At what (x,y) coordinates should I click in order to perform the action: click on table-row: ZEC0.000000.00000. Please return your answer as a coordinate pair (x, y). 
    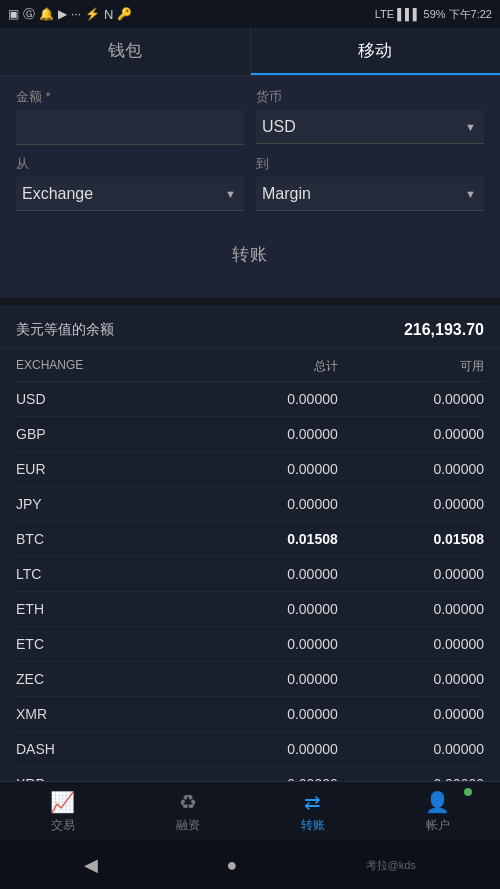
    Looking at the image, I should click on (250, 680).